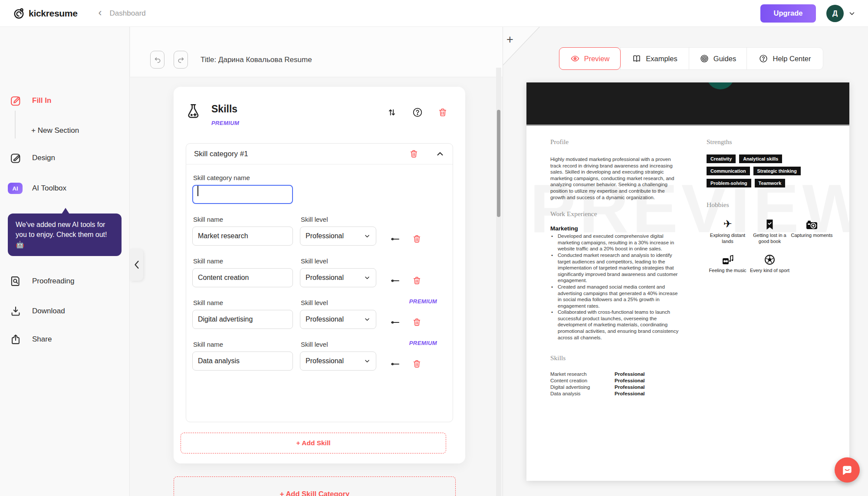 This screenshot has height=496, width=868. What do you see at coordinates (615, 374) in the screenshot?
I see `resume-skill-row: Market researchProfessional` at bounding box center [615, 374].